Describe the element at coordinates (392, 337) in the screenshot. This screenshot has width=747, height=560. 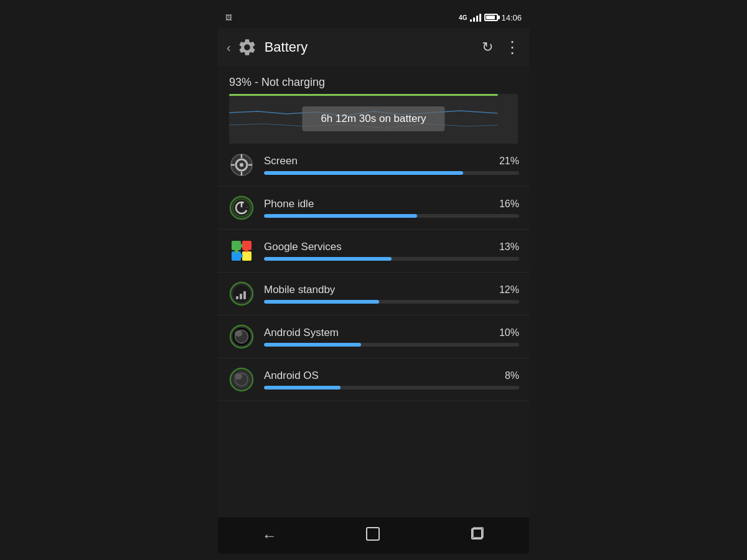
I see `android-system-item-details: Android System 10%` at that location.